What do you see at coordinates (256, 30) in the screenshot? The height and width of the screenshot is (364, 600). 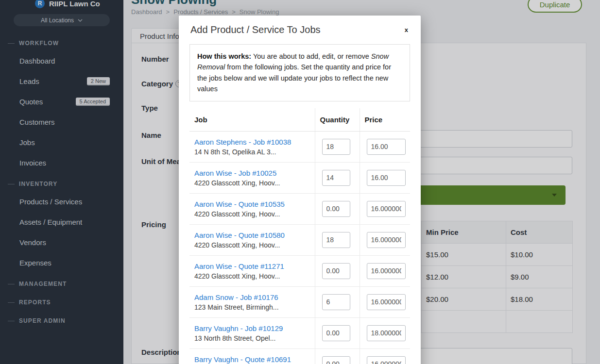 I see `modal-title: Add Product / Service To Jobs` at bounding box center [256, 30].